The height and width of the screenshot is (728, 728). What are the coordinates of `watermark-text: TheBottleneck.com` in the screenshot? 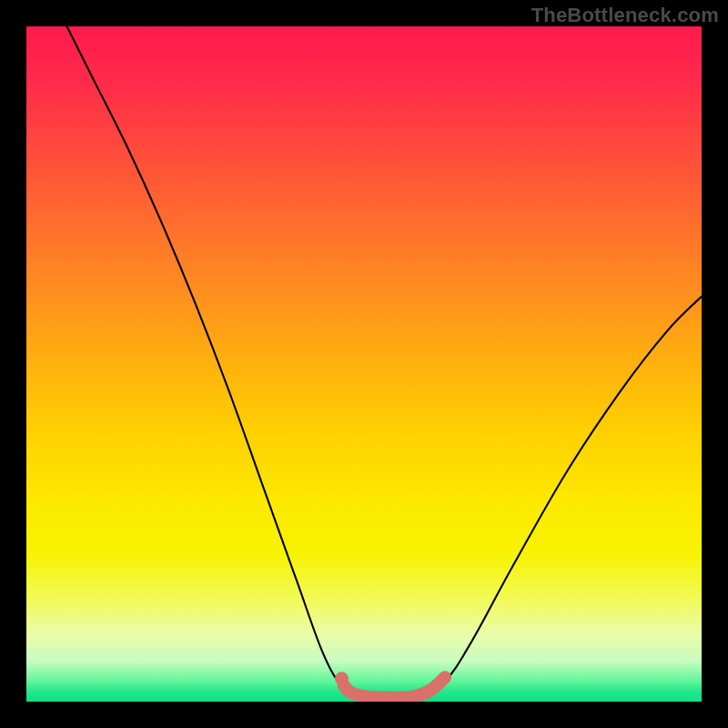 It's located at (625, 15).